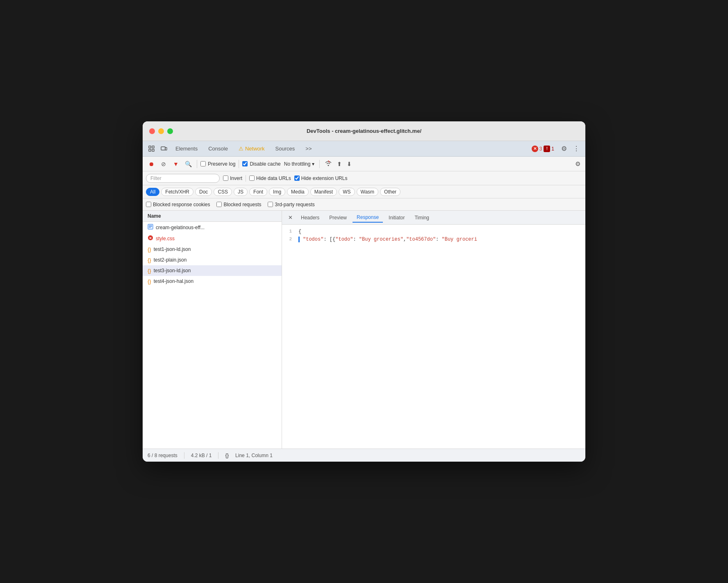  I want to click on json-icon-4: {}, so click(149, 281).